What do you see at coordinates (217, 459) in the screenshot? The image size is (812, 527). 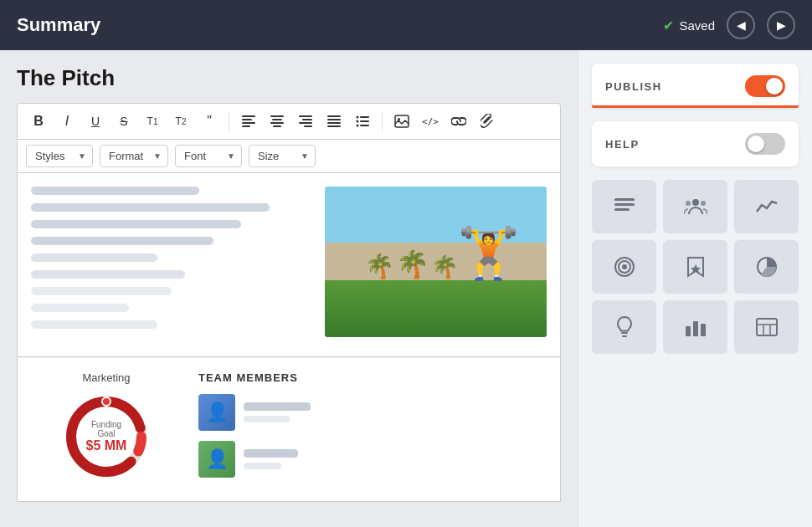 I see `member-avatar: 👤` at bounding box center [217, 459].